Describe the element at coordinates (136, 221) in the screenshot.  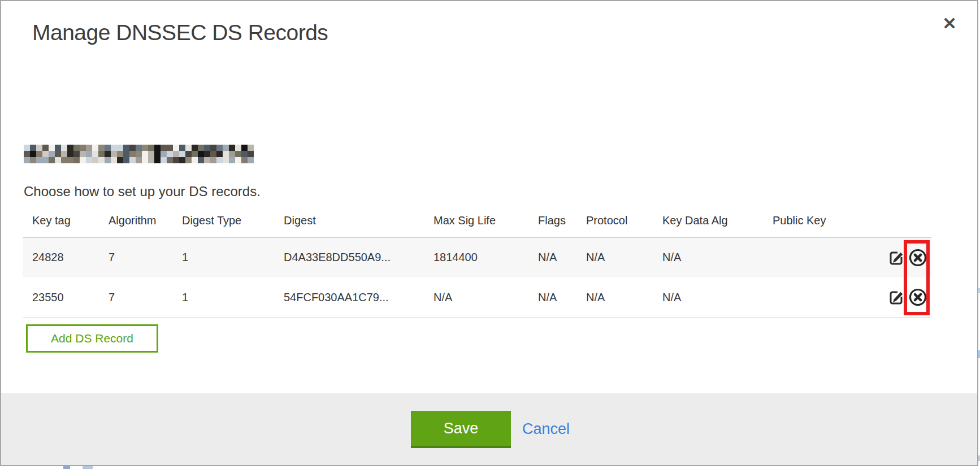
I see `col-header-algorithm: Algorithm` at that location.